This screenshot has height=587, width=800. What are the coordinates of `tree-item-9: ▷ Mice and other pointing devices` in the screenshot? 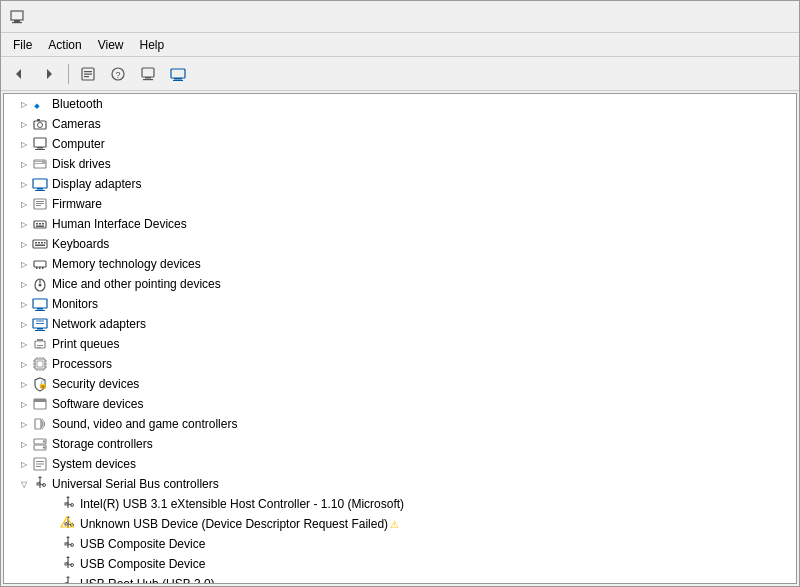 It's located at (400, 284).